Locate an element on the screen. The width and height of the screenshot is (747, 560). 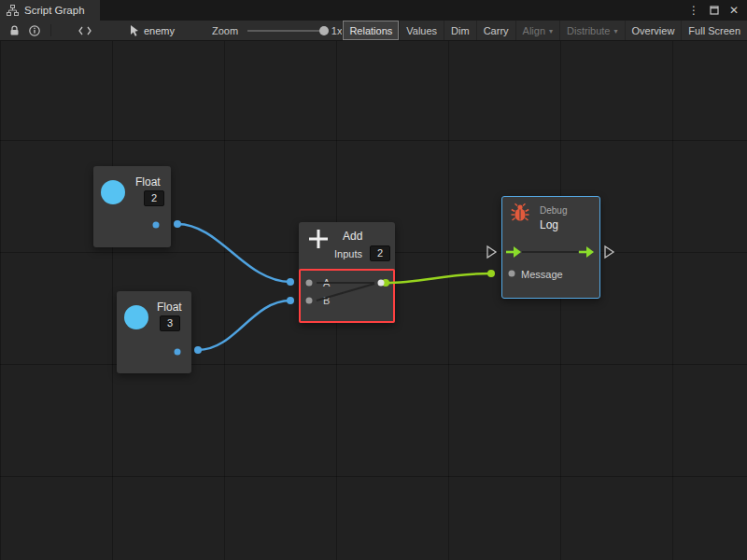
zoom-value: 1x is located at coordinates (337, 31).